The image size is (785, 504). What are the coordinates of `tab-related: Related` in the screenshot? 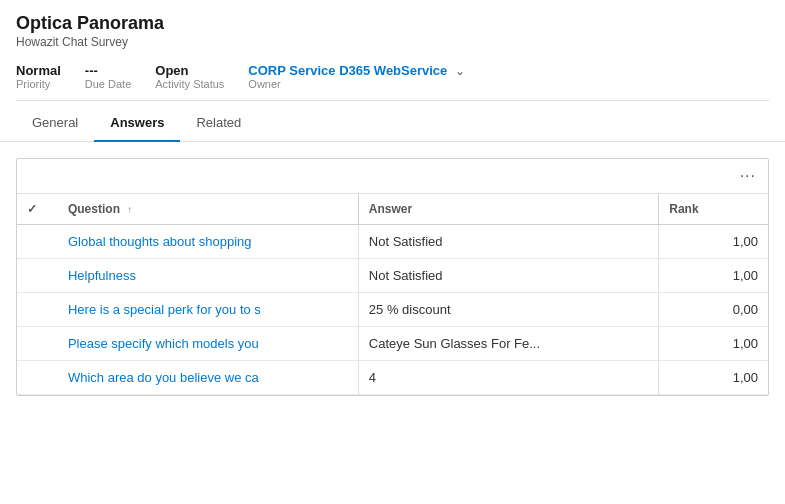 It's located at (218, 124).